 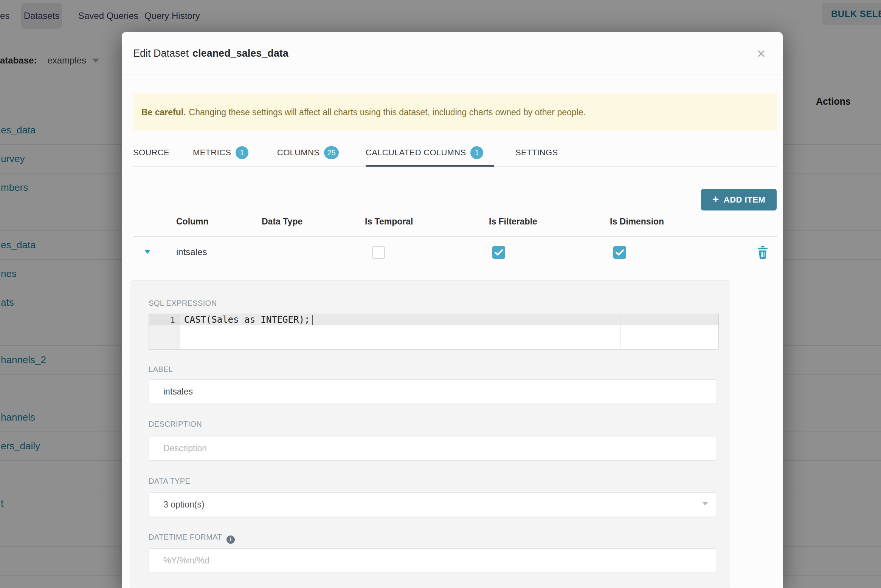 I want to click on sql-expression-label: SQL EXPRESSION, so click(x=183, y=303).